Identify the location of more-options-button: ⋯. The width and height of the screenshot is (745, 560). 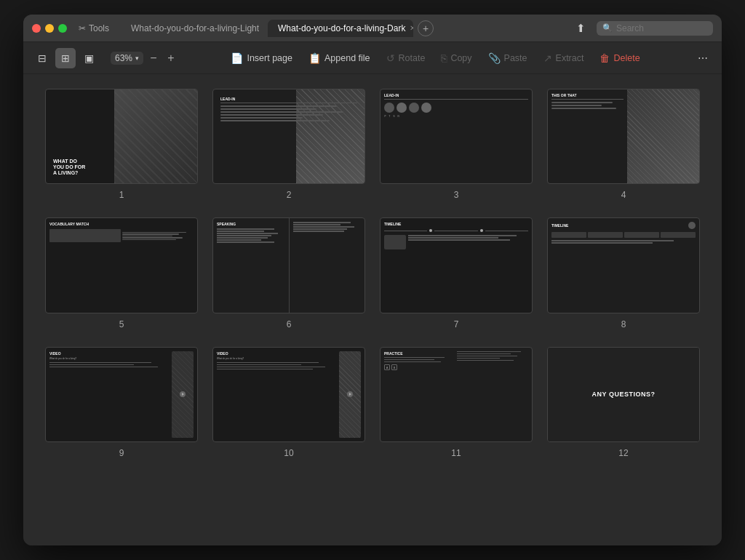
(703, 58).